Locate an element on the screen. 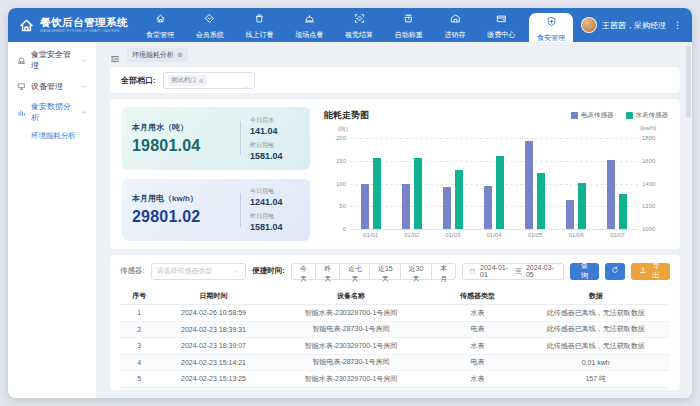 The image size is (700, 406). table-header-cell: 日期时间 is located at coordinates (214, 296).